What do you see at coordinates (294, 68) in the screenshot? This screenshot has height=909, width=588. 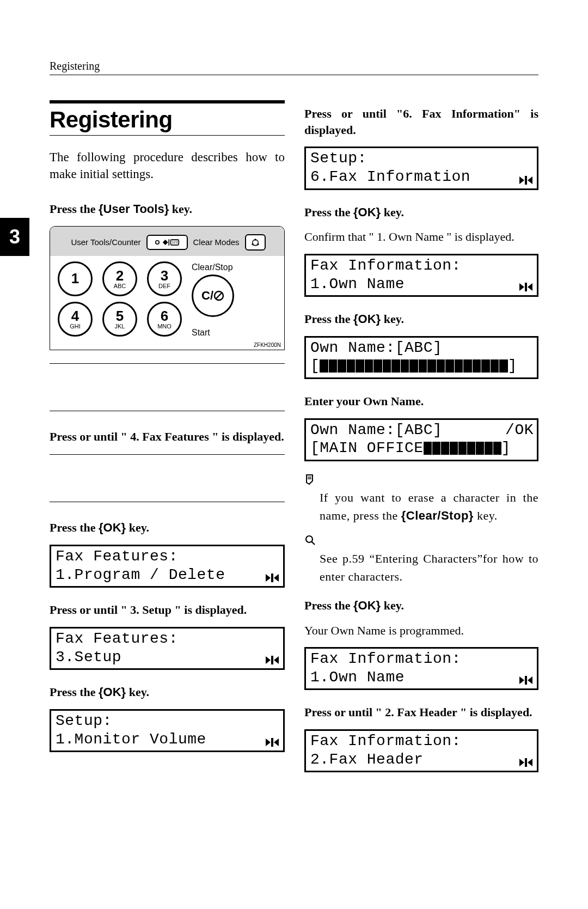 I see `running-head: Registering` at bounding box center [294, 68].